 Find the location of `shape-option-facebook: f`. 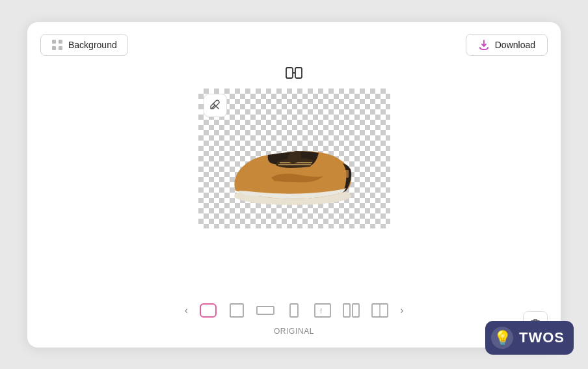

shape-option-facebook: f is located at coordinates (323, 310).